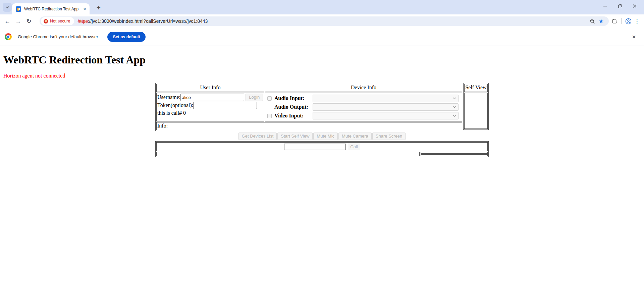 This screenshot has width=644, height=306. Describe the element at coordinates (7, 21) in the screenshot. I see `back-button: ←` at that location.